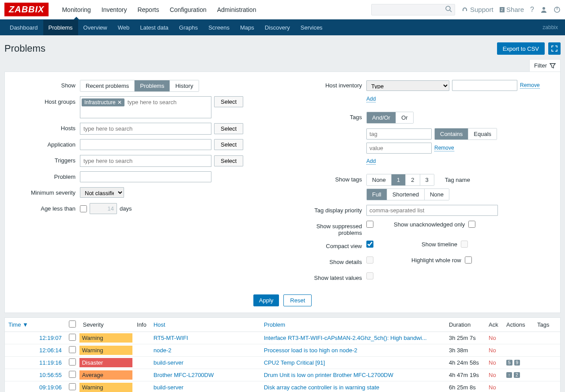 Image resolution: width=565 pixels, height=392 pixels. Describe the element at coordinates (24, 27) in the screenshot. I see `subnav-item-dashboard: Dashboard` at that location.